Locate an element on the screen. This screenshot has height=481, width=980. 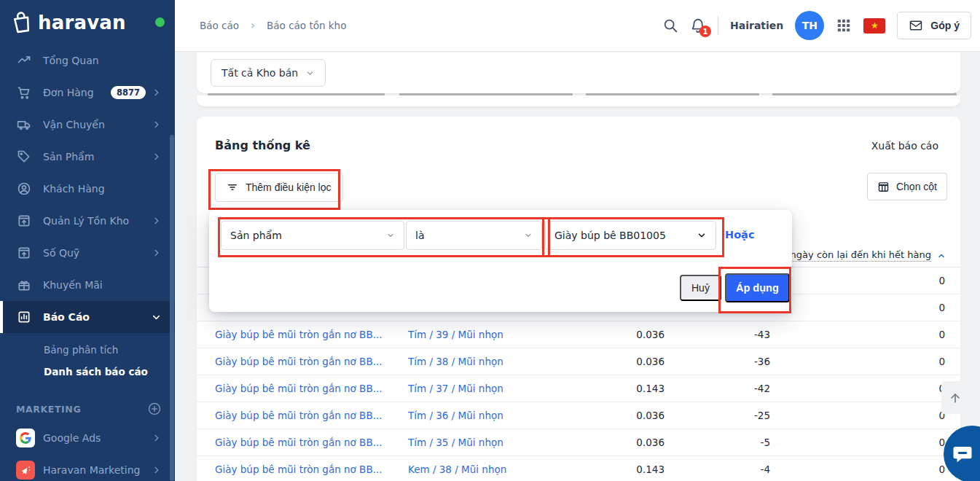
sidebar-item-khach-hang: Khách Hàng is located at coordinates (87, 189).